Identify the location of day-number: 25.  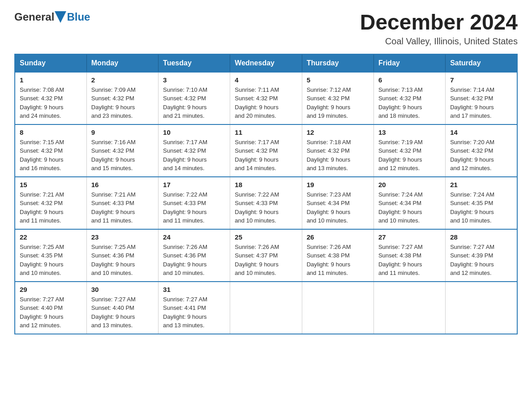
(266, 237).